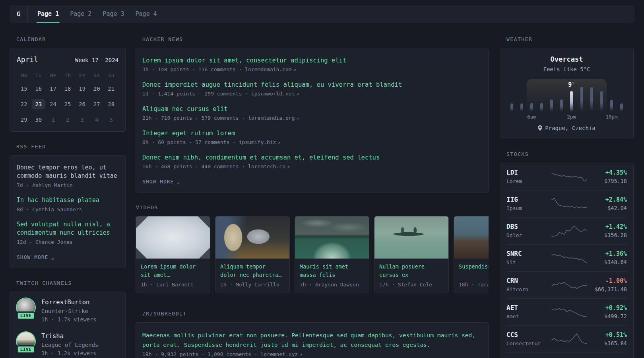 The width and height of the screenshot is (644, 358). Describe the element at coordinates (219, 94) in the screenshot. I see `hn-story-meta-text: 1d · 1,414 points · 299 comments · ipsum…` at that location.